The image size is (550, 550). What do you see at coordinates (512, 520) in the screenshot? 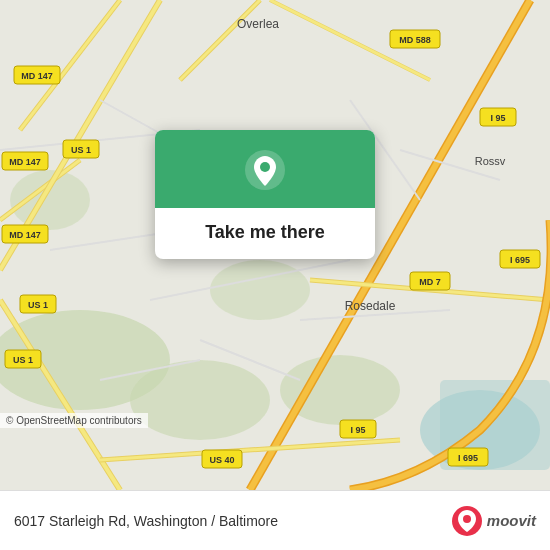
I see `moovit-wordmark: moovit` at bounding box center [512, 520].